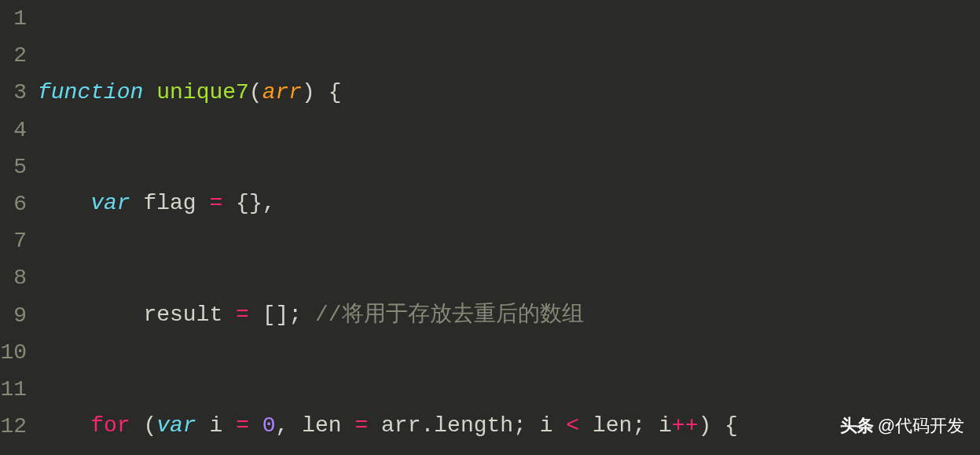 This screenshot has height=455, width=980. I want to click on line-number: 5, so click(13, 167).